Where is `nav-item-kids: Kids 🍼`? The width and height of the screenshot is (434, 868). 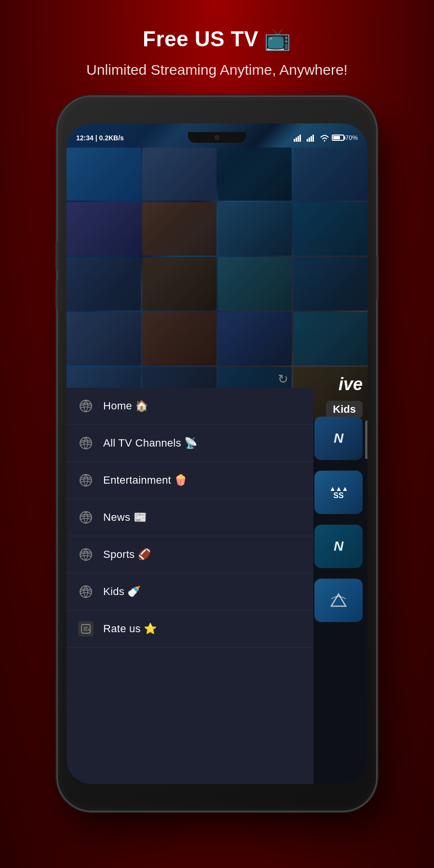 nav-item-kids: Kids 🍼 is located at coordinates (190, 592).